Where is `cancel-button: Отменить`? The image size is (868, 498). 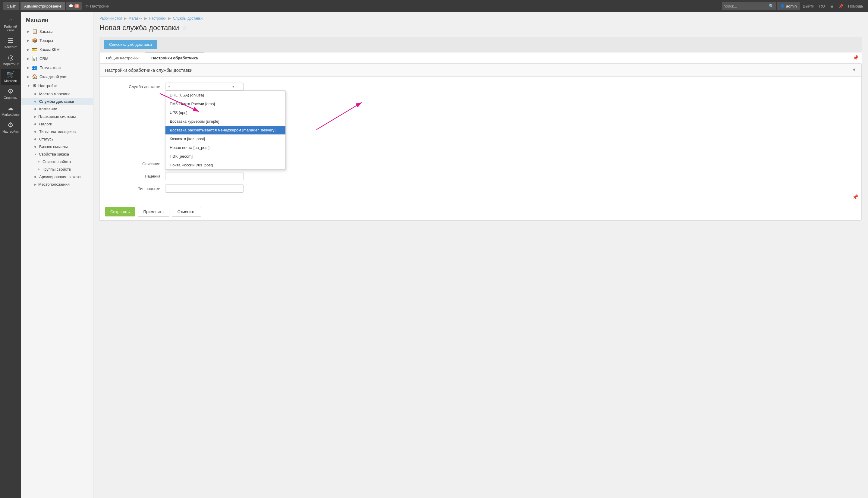 cancel-button: Отменить is located at coordinates (187, 212).